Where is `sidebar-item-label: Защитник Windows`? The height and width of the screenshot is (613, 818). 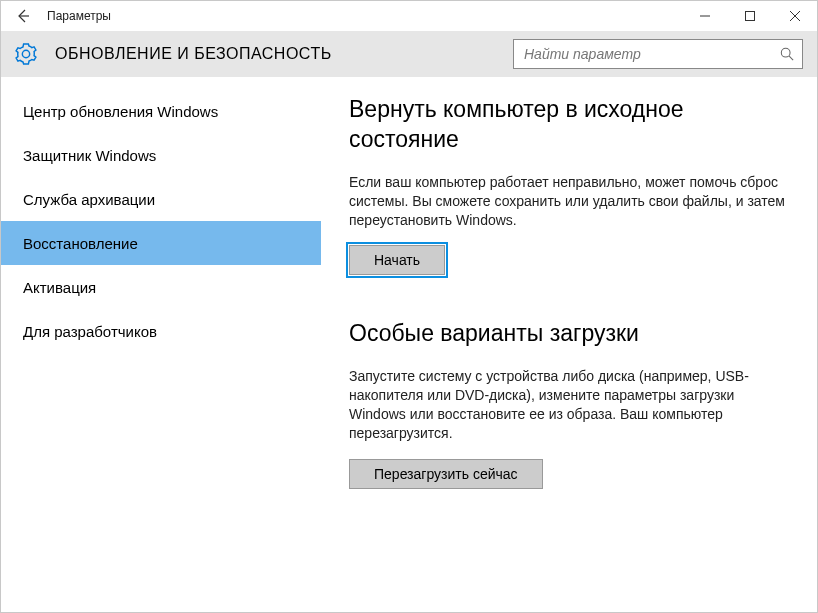 sidebar-item-label: Защитник Windows is located at coordinates (90, 156).